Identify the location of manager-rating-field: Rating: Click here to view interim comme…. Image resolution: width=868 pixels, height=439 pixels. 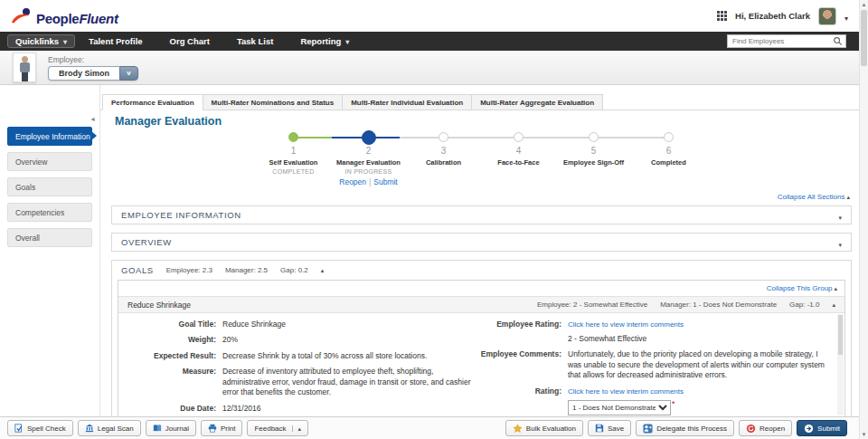
(651, 402).